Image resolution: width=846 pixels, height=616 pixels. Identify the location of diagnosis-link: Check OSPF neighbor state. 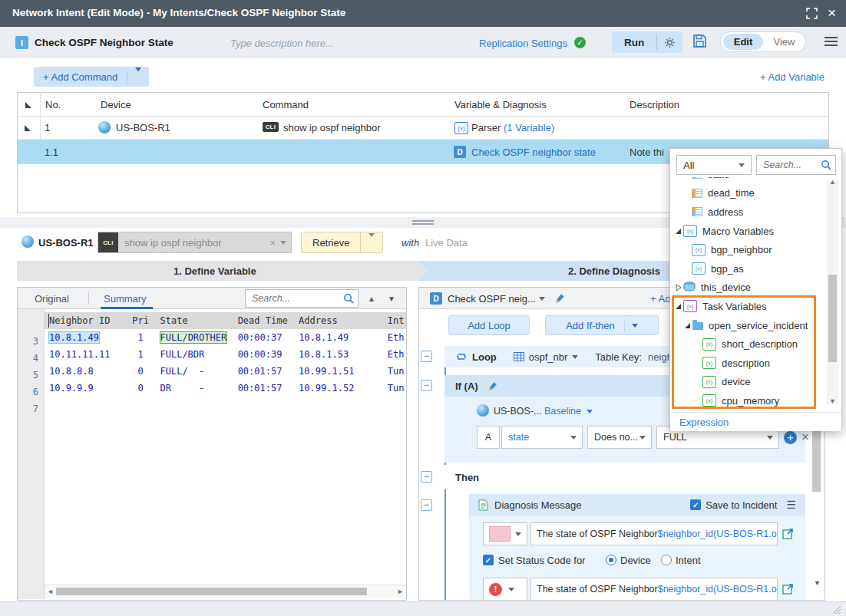
(534, 152).